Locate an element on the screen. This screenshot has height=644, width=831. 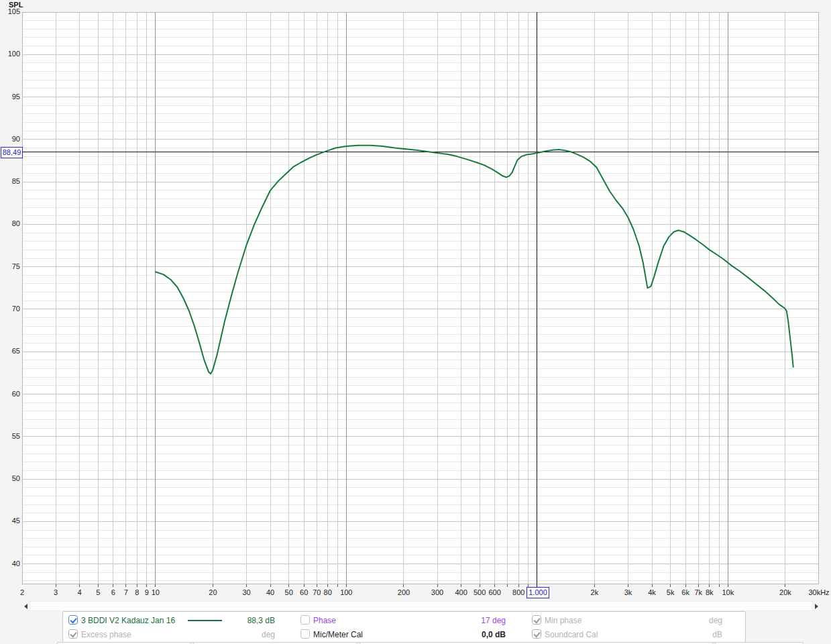
y-tick-label: 75 is located at coordinates (10, 266).